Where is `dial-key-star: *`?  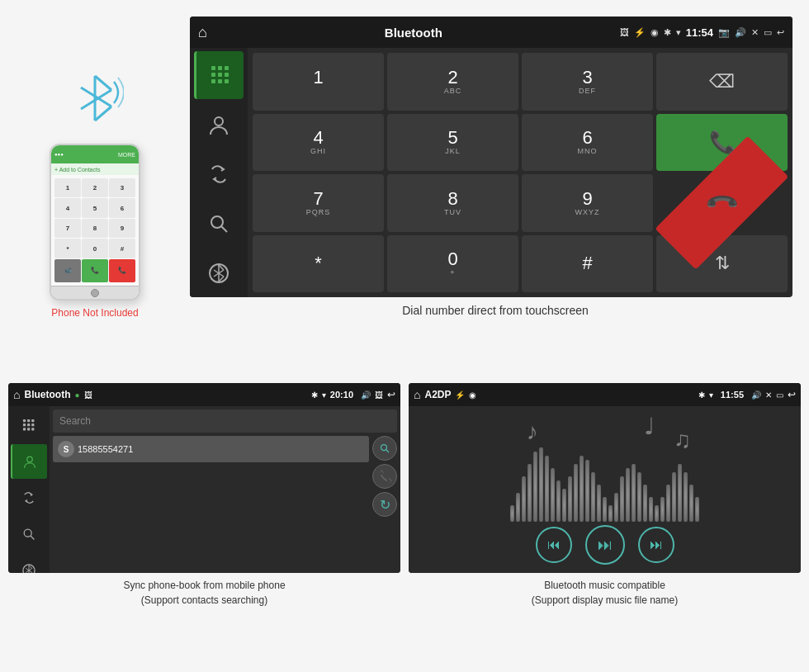
dial-key-star: * is located at coordinates (319, 264).